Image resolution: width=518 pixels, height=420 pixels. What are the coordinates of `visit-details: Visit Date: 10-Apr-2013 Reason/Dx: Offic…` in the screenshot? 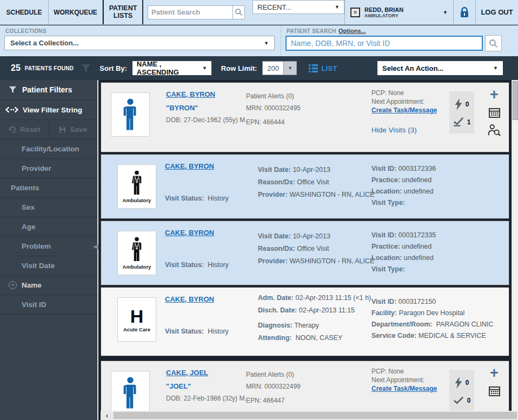 It's located at (316, 246).